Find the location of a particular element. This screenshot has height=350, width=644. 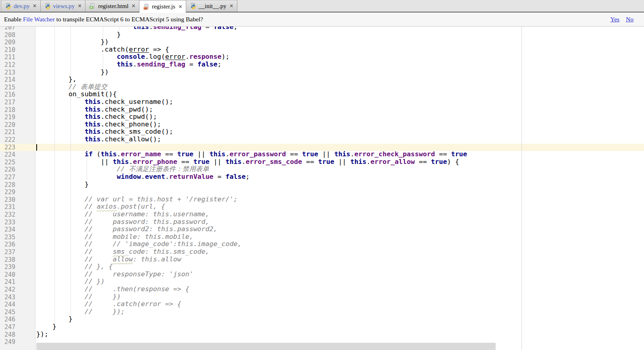

no-link: No is located at coordinates (629, 19).